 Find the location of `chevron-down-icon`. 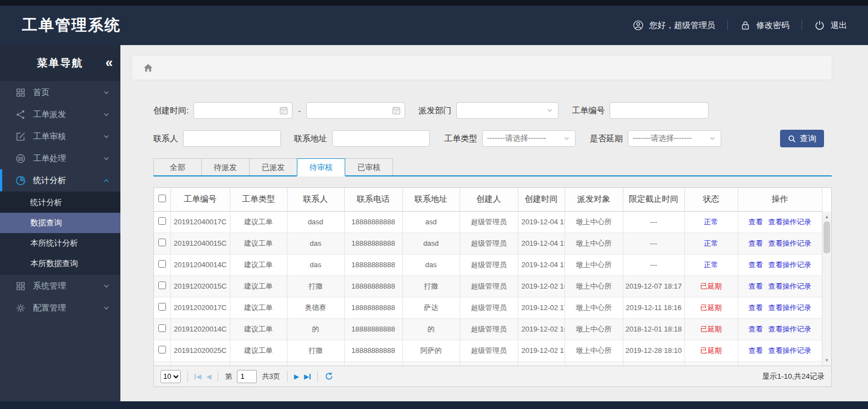

chevron-down-icon is located at coordinates (107, 136).